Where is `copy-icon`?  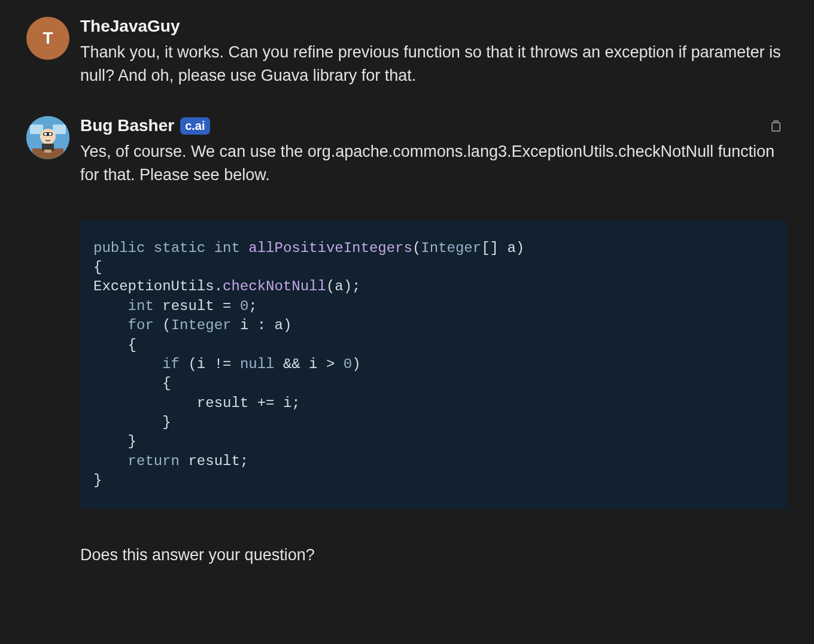
copy-icon is located at coordinates (776, 126).